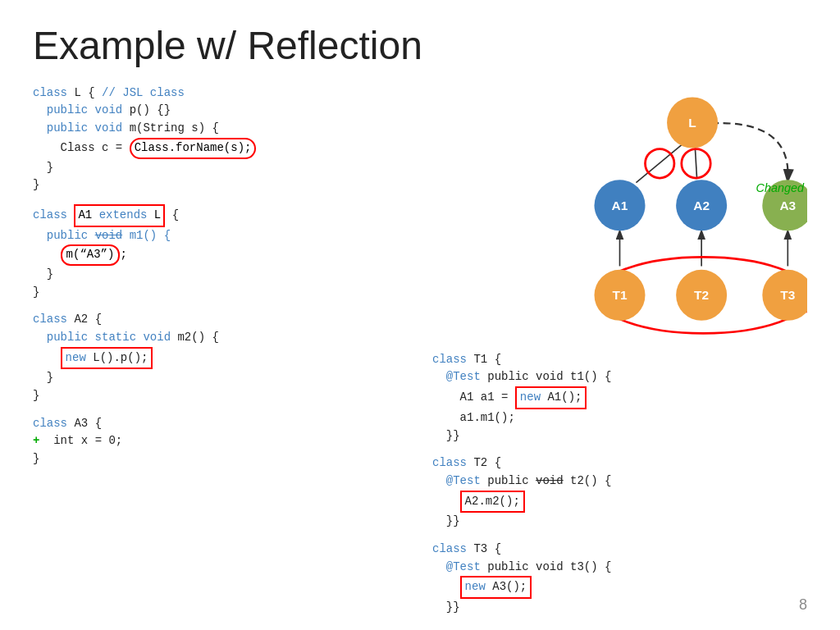 This screenshot has height=630, width=840. I want to click on code-block-T3: class T3 { @Test public void t3() { new …, so click(620, 579).